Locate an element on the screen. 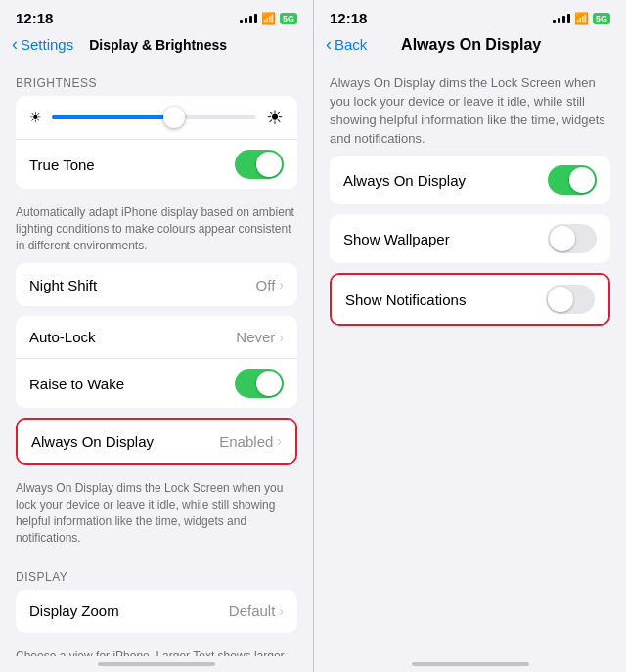  time-right: 12:18 is located at coordinates (348, 18).